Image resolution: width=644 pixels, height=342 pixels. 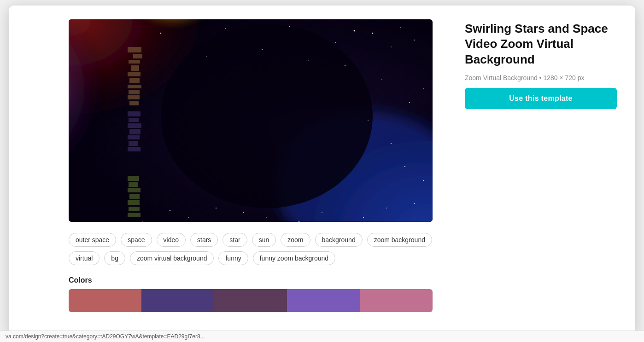 What do you see at coordinates (541, 44) in the screenshot?
I see `template-title: Swirling Stars and Space Video Zoom Virt…` at bounding box center [541, 44].